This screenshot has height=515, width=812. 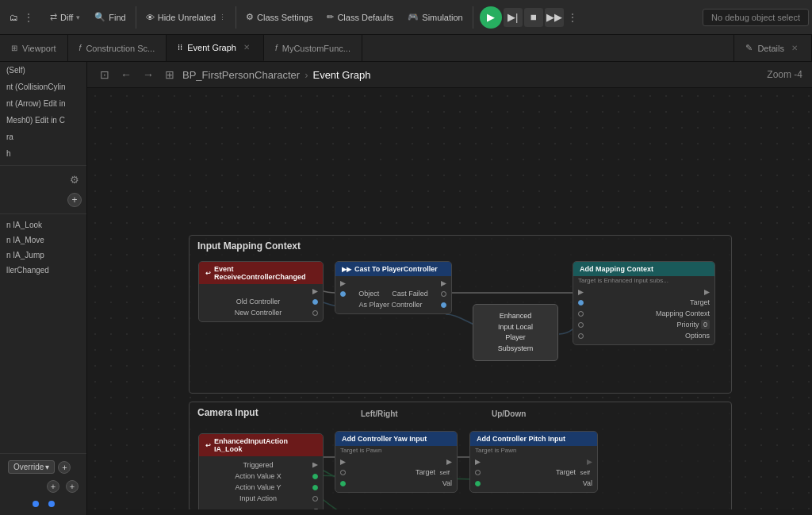 I want to click on graph-icon: ⁞⁞, so click(x=180, y=48).